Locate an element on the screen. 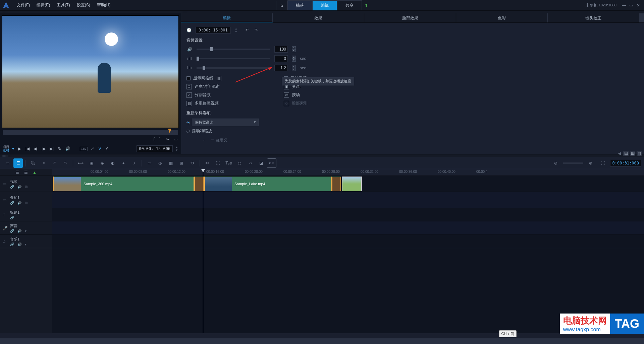 This screenshot has height=344, width=644. subtab-face: 脸部效果 is located at coordinates (410, 18).